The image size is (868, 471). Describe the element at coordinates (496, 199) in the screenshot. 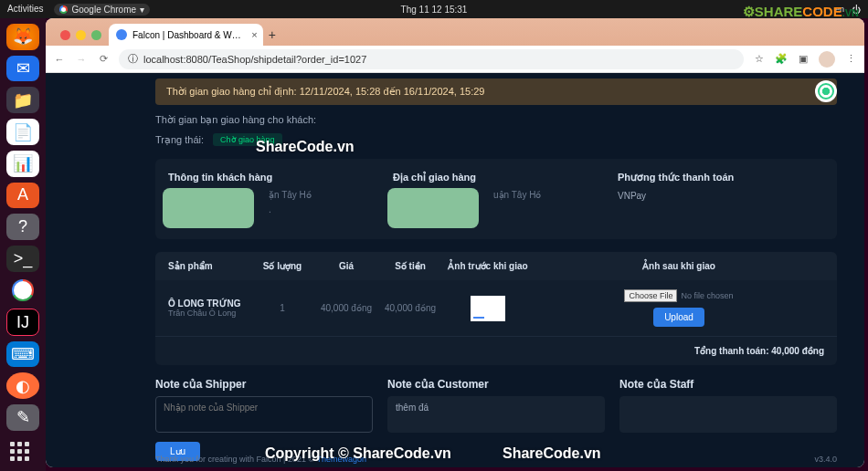

I see `info-card: Thông tin khách hàng ặn Tây Hồ . Địa chỉ…` at that location.